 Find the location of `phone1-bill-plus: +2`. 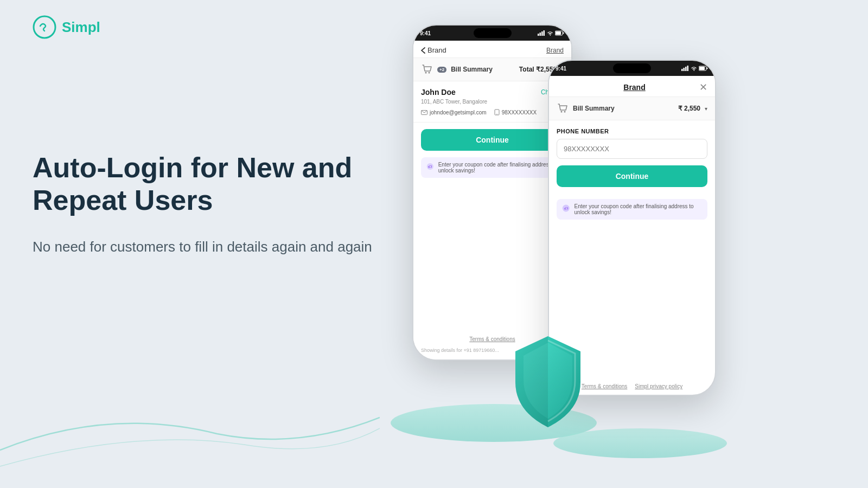

phone1-bill-plus: +2 is located at coordinates (442, 69).